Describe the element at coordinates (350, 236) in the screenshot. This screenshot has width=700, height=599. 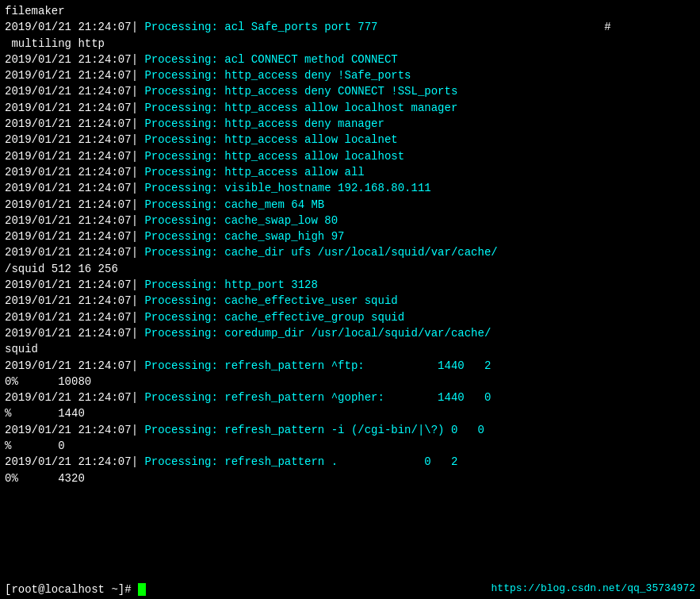
I see `line-15: 2019/01/21 21:24:07| Processing: cache_s…` at that location.